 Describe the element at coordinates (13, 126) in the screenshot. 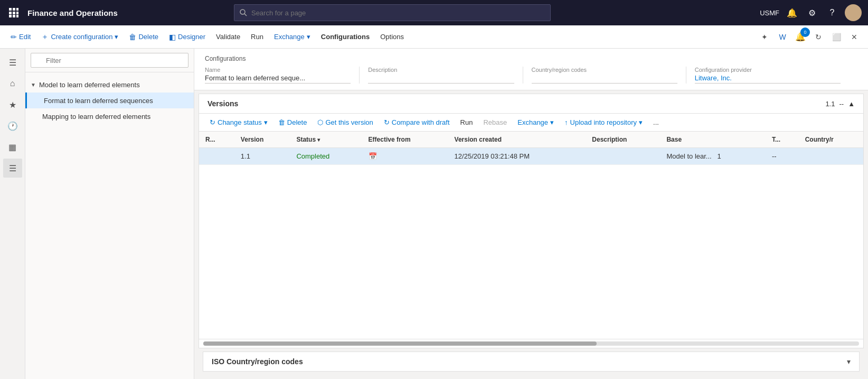

I see `recent-icon: 🕐` at that location.